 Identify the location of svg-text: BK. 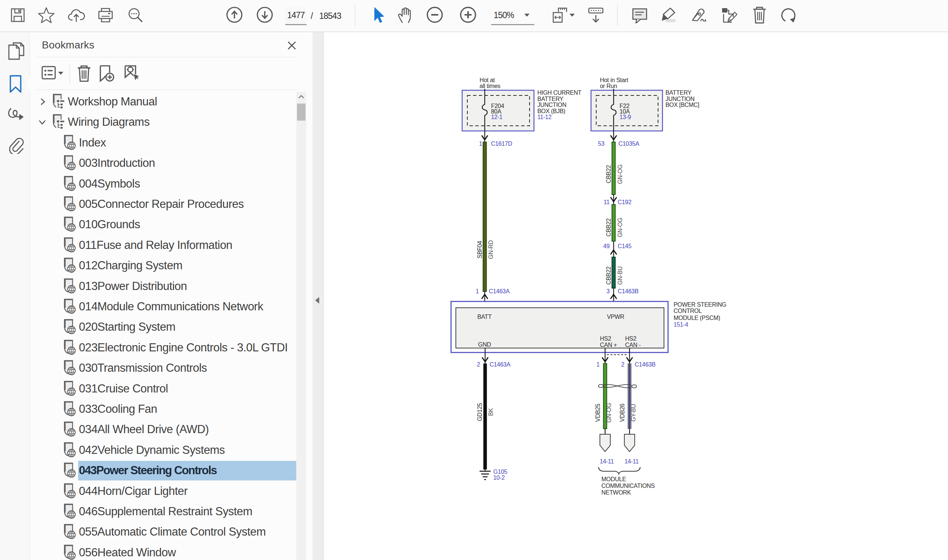
(491, 412).